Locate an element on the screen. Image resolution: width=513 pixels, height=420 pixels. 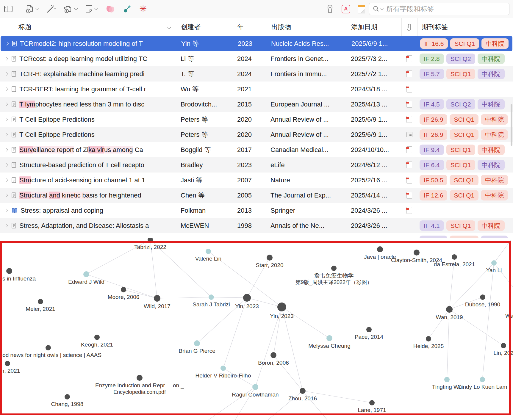
new-note-button is located at coordinates (91, 9).